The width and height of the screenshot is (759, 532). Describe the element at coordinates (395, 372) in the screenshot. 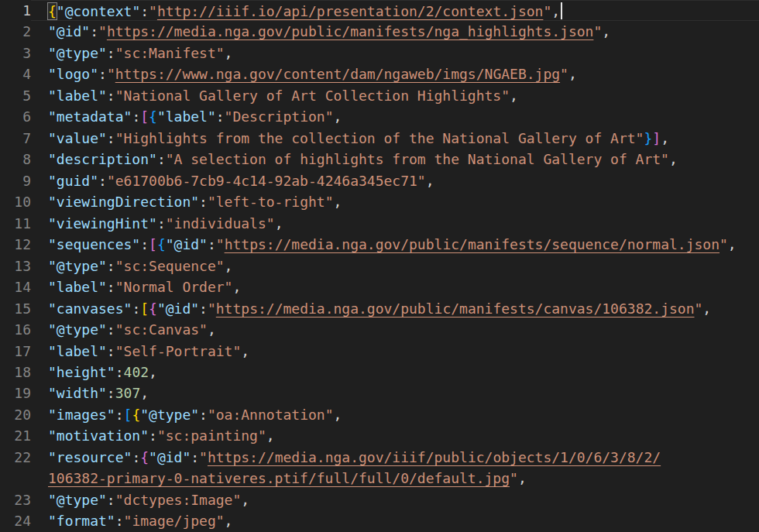

I see `code-line-content: "height":402,` at that location.